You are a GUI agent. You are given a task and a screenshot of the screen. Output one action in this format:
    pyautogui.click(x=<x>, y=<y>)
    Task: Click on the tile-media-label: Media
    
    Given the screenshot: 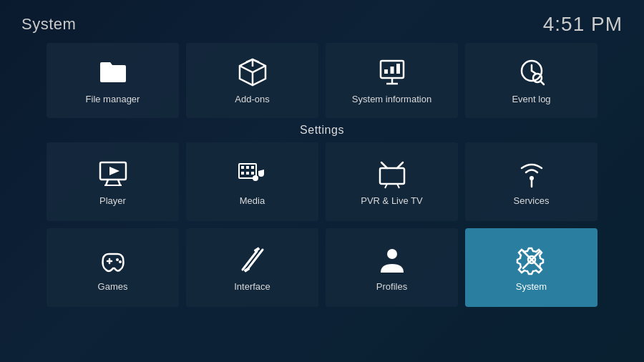 What is the action you would take?
    pyautogui.click(x=252, y=200)
    